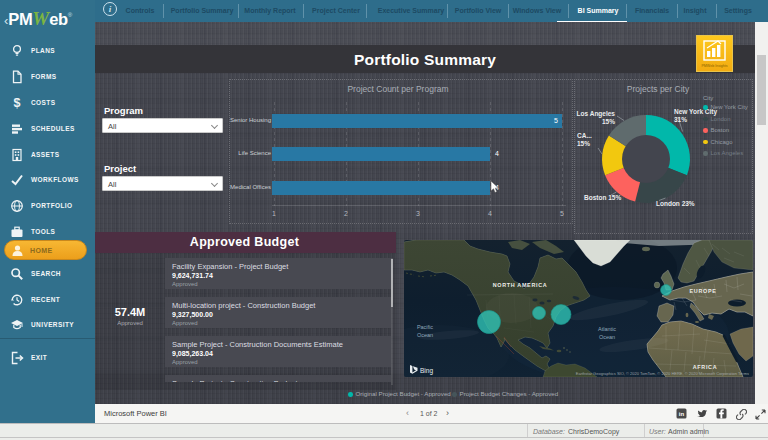 The image size is (768, 440). I want to click on svg-text: Atlantic, so click(607, 329).